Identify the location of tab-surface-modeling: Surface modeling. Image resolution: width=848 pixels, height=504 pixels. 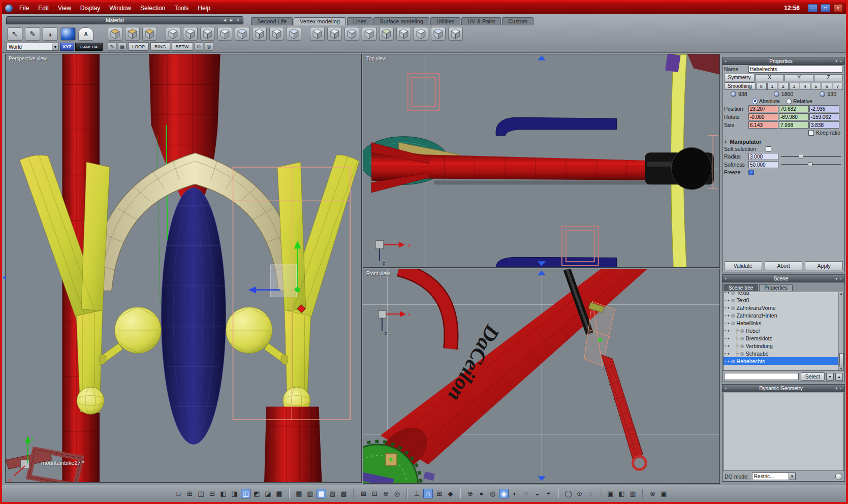
(401, 21).